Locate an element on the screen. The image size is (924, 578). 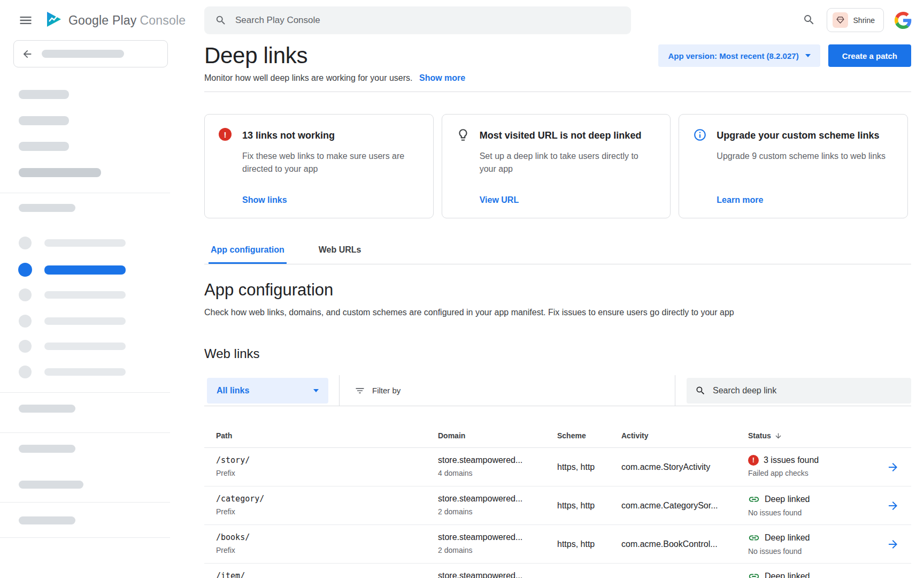
activity-value: com.acme.CategorySor... is located at coordinates (684, 506).